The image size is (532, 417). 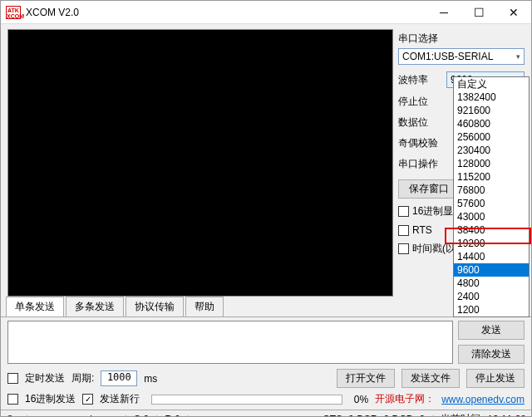 I want to click on progress-bar, so click(x=246, y=400).